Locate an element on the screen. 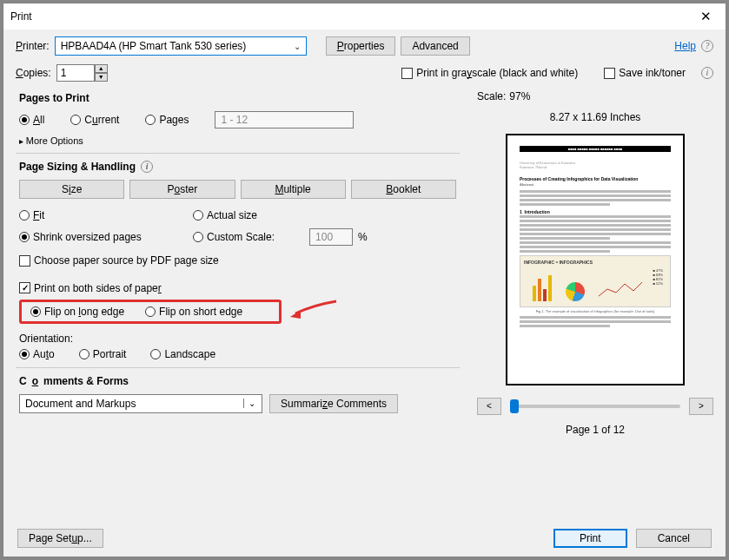 The width and height of the screenshot is (729, 560). more-options-toggle: More Options is located at coordinates (238, 141).